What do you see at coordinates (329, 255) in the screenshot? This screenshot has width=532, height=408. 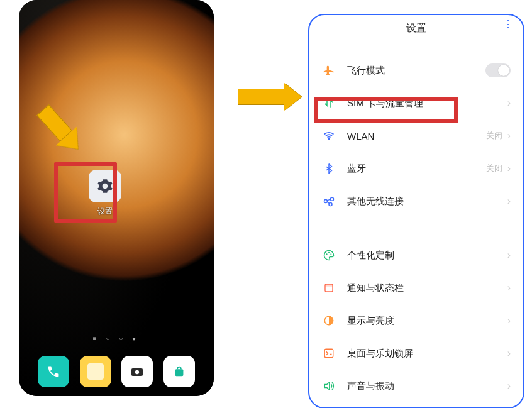 I see `palette-icon` at bounding box center [329, 255].